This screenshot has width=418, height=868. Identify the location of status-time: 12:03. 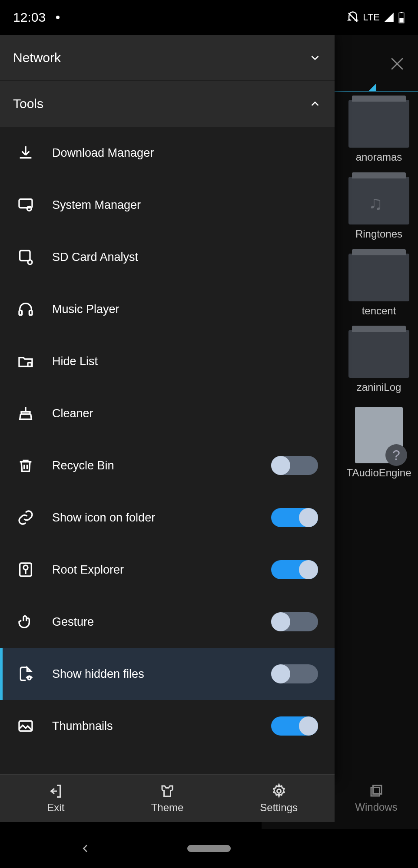
(30, 17).